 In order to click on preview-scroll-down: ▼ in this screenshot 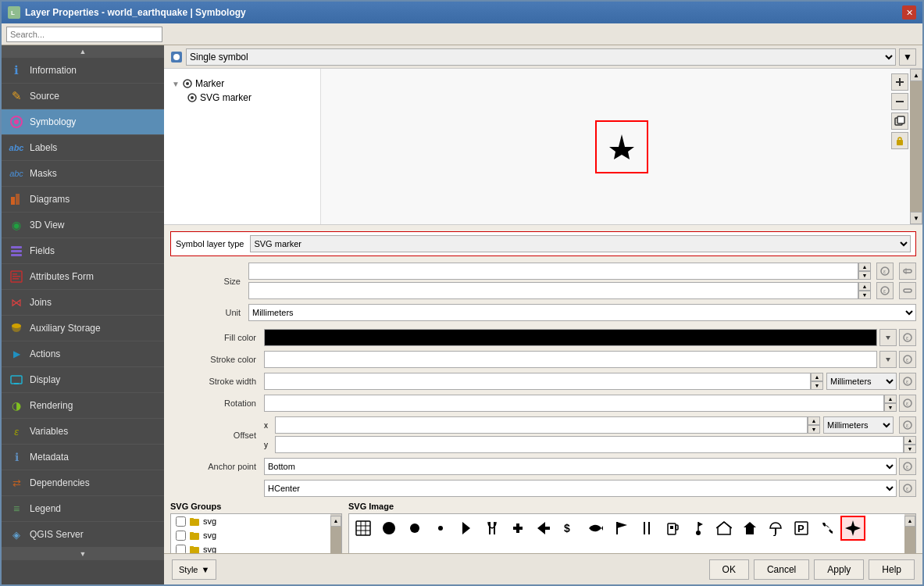, I will do `click(916, 218)`.